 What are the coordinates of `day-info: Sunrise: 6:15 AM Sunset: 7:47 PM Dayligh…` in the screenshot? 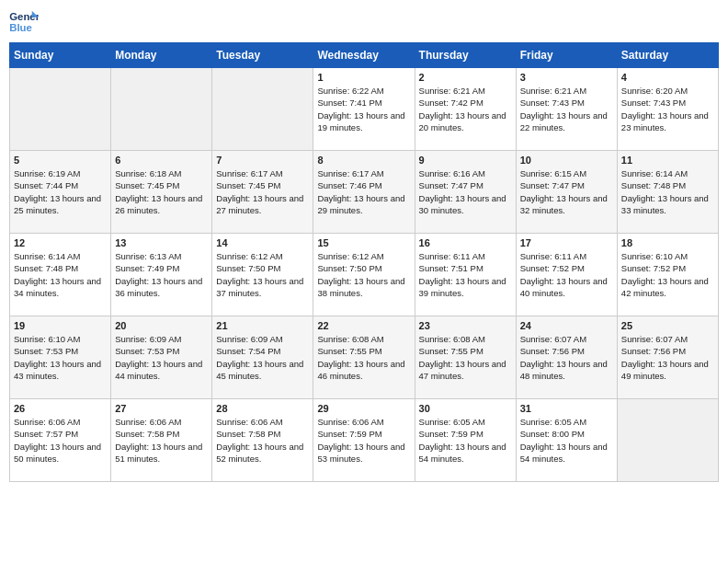 It's located at (566, 191).